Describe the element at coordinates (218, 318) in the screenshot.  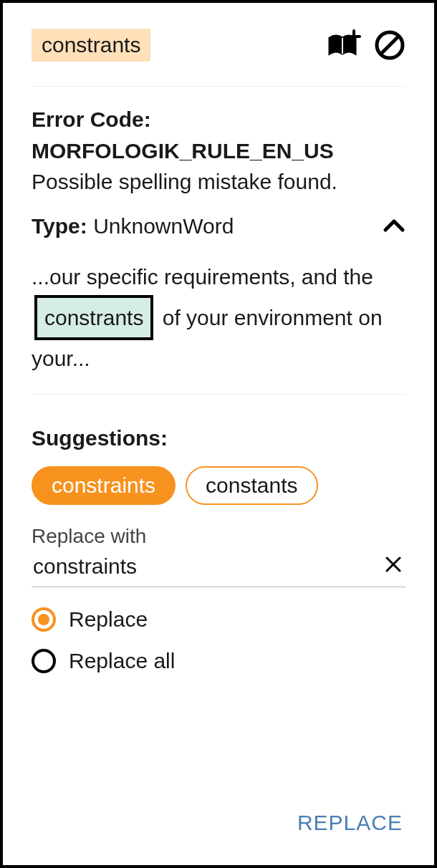
I see `context-snippet: ...our specific requirements, and the co…` at that location.